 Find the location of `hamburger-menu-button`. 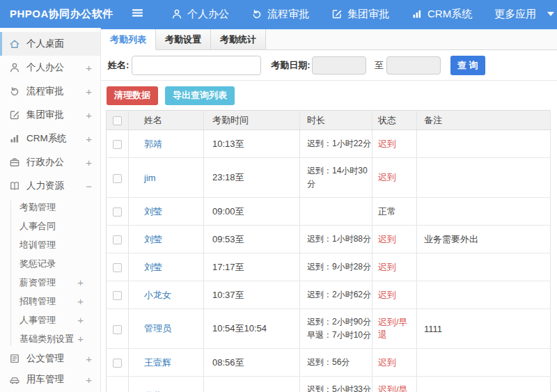

hamburger-menu-button is located at coordinates (139, 14).